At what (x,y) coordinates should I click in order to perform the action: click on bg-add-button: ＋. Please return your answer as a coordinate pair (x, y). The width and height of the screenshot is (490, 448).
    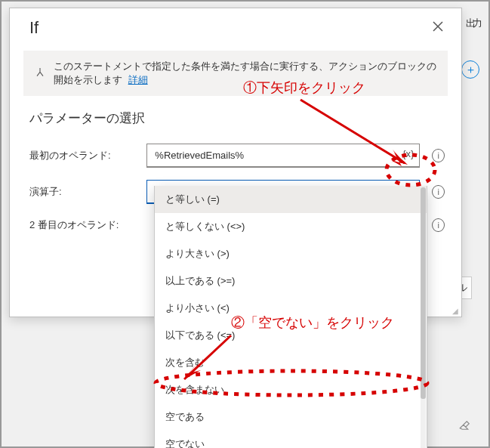
    Looking at the image, I should click on (470, 70).